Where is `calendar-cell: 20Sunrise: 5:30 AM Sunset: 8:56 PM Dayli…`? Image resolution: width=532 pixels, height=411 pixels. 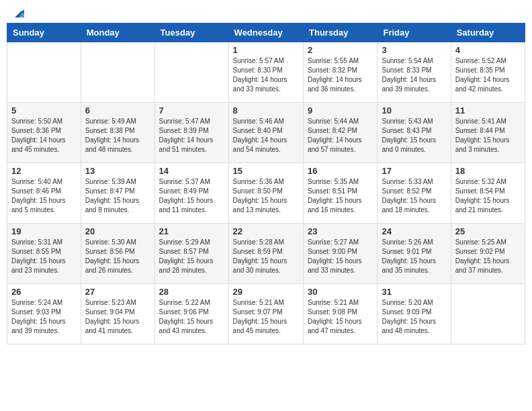 calendar-cell: 20Sunrise: 5:30 AM Sunset: 8:56 PM Dayli… is located at coordinates (118, 254).